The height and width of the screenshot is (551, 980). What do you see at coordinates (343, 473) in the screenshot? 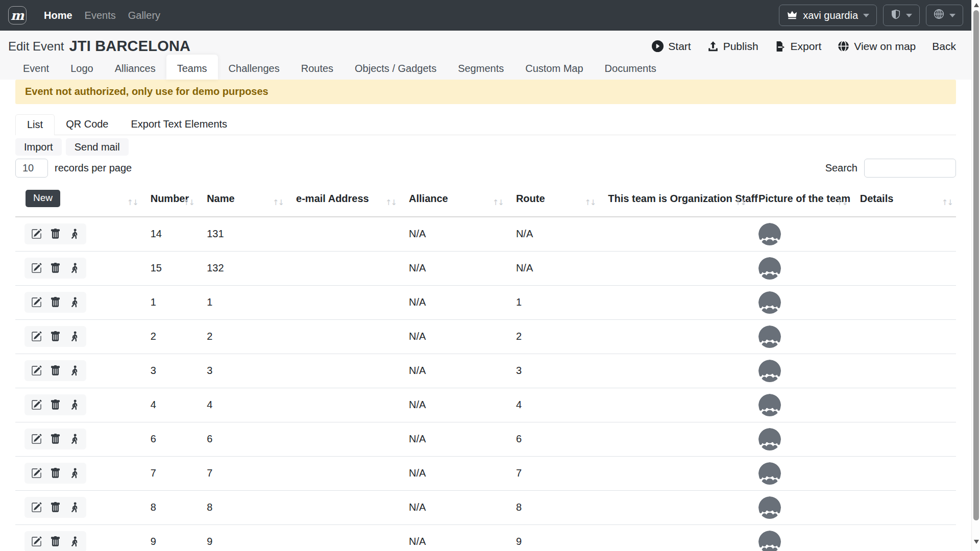
I see `cell-email` at bounding box center [343, 473].